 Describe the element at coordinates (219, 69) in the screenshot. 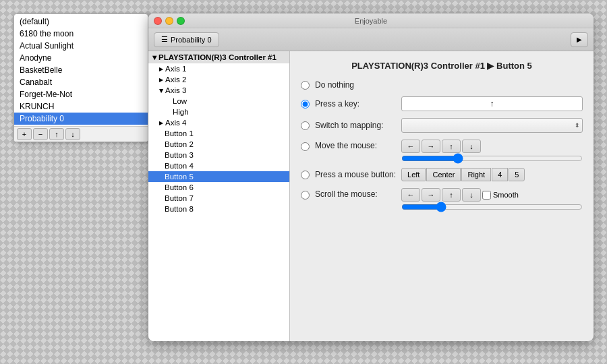

I see `tree-axis-1: ▶ Axis 1` at that location.